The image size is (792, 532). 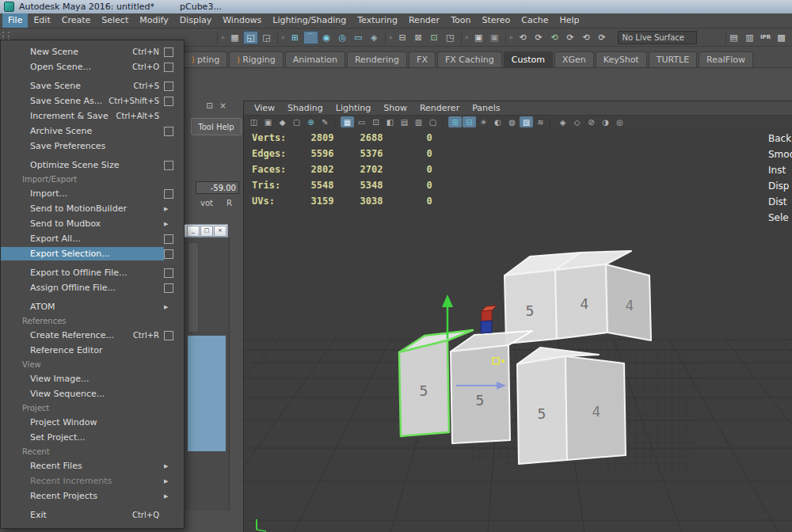 What do you see at coordinates (220, 231) in the screenshot?
I see `close-button: ×` at bounding box center [220, 231].